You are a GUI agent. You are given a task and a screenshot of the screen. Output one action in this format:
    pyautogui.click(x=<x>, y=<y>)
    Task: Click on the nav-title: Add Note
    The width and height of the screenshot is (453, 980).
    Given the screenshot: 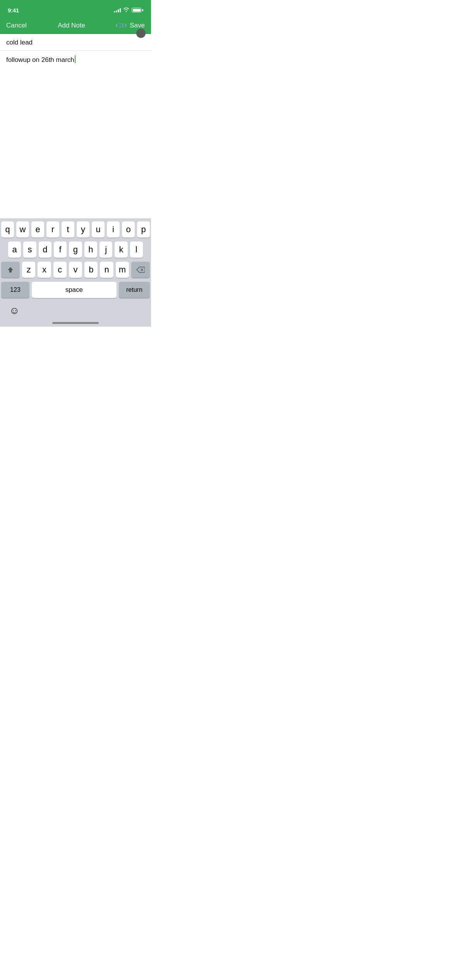 What is the action you would take?
    pyautogui.click(x=71, y=26)
    